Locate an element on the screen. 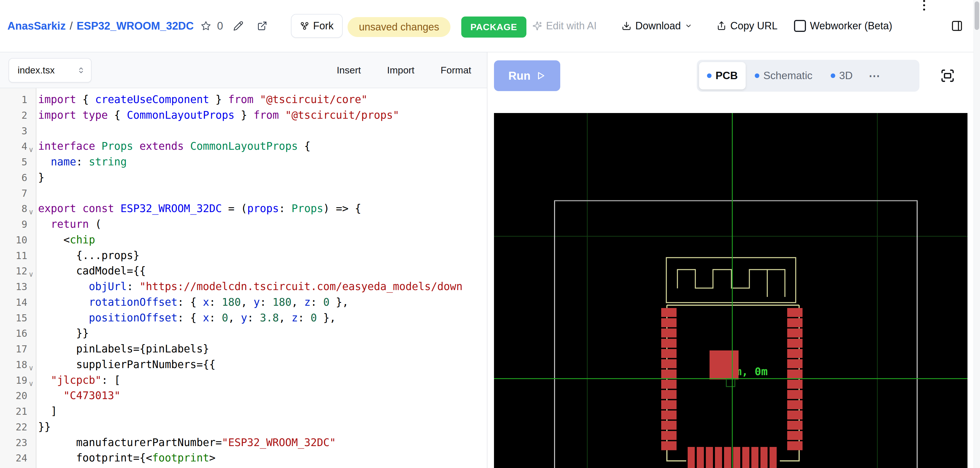 The height and width of the screenshot is (468, 980). line-number: 22 is located at coordinates (14, 427).